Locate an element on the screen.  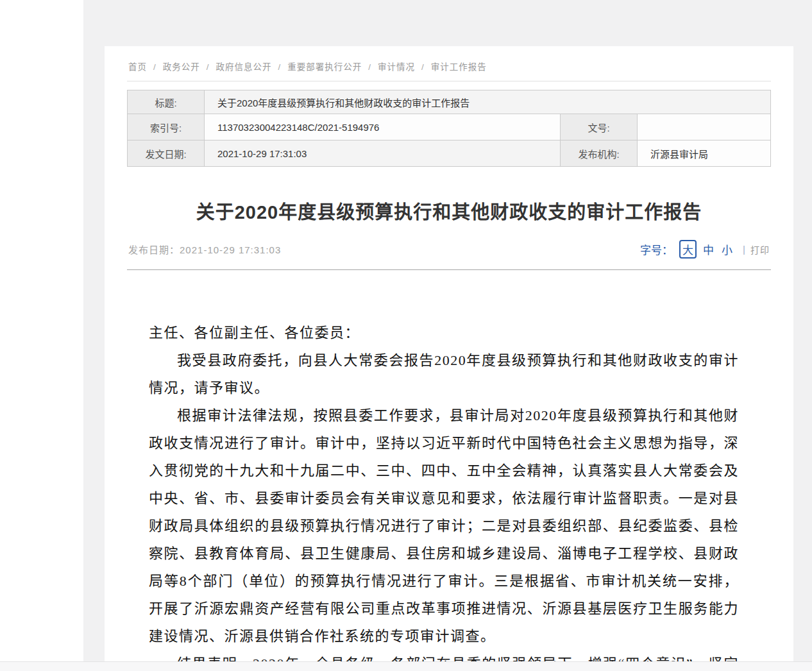
article-paragraph: 我受县政府委托，向县人大常委会报告2020年度县级预算执行和其他财政收支的审计情… is located at coordinates (444, 374).